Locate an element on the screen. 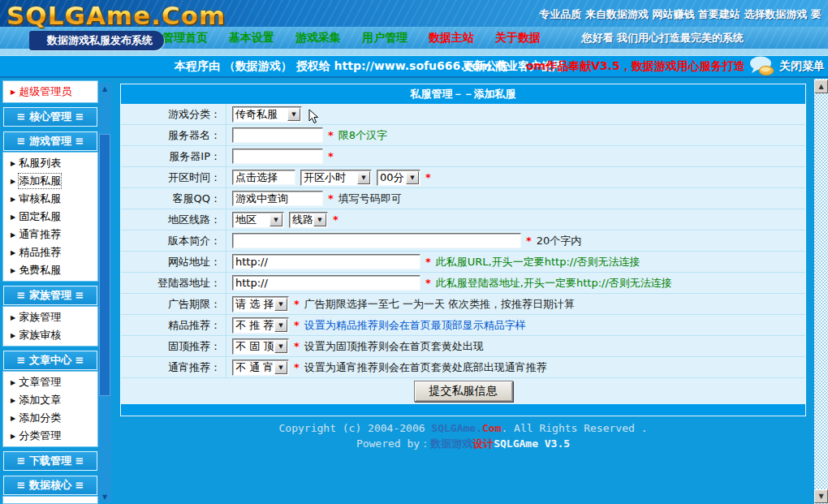 This screenshot has height=504, width=828. overnight-recommend-select: 不 通 宵▼ is located at coordinates (261, 368).